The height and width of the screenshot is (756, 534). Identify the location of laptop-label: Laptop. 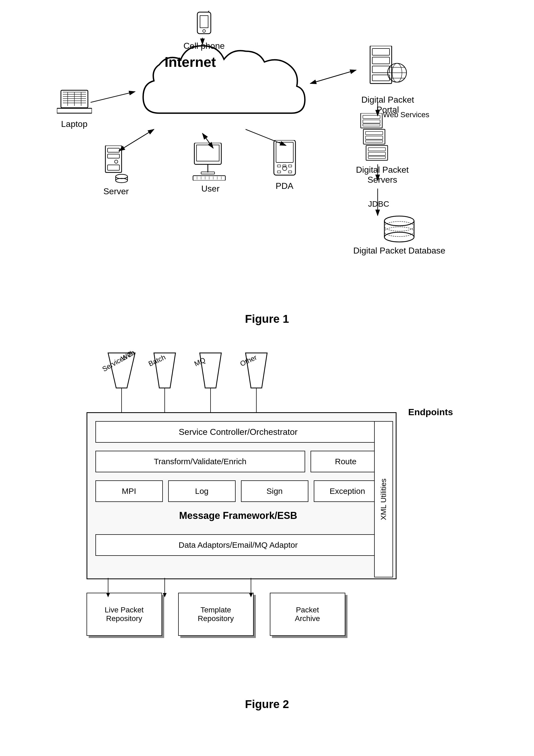
(74, 124).